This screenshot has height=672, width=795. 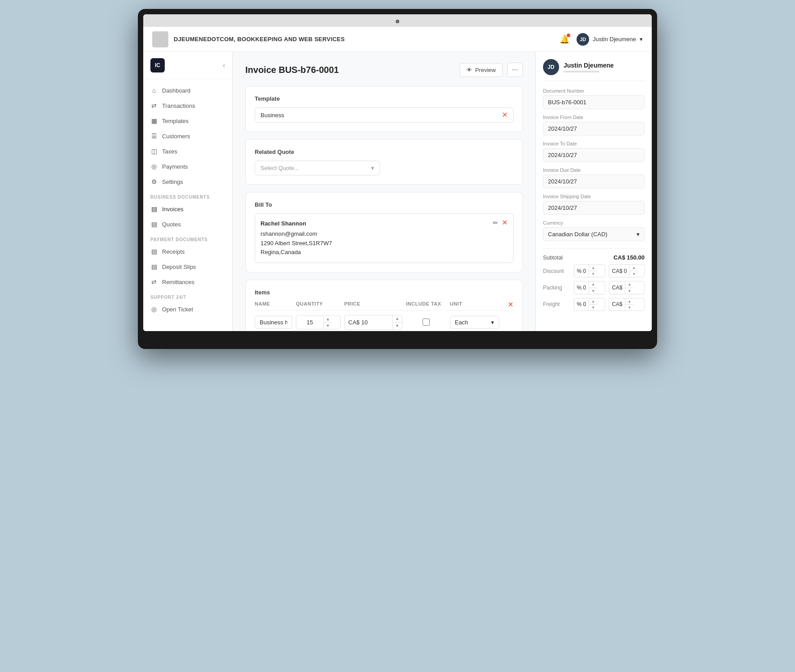 I want to click on packing-cas-input: CA$ ▲ ▼, so click(x=627, y=287).